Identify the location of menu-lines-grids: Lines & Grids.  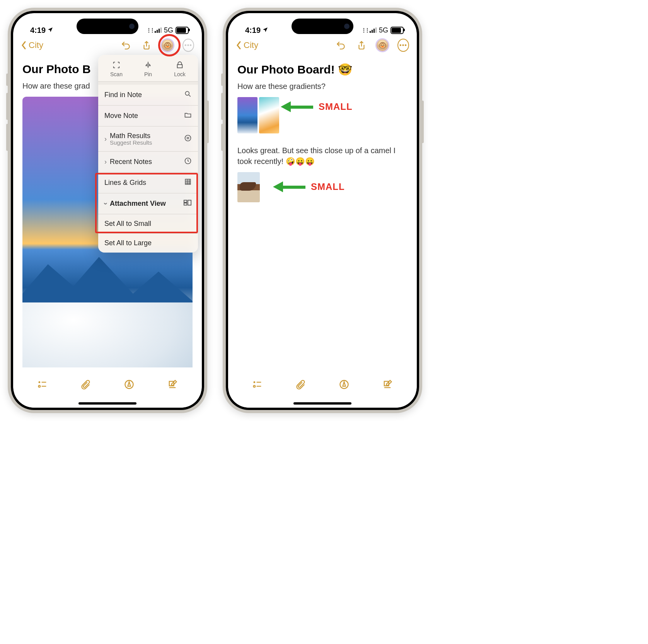
(148, 183).